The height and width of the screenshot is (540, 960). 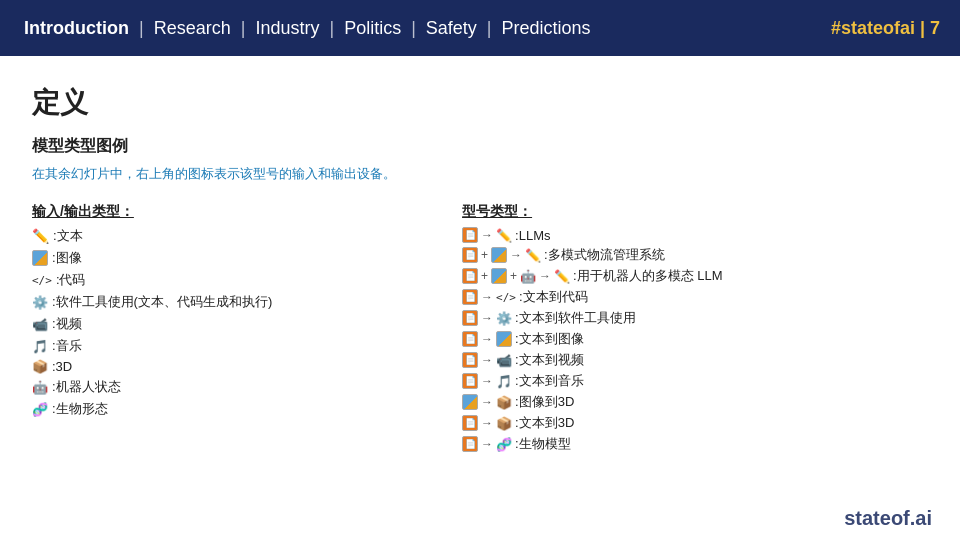 I want to click on header: Introduction | Research | Industry | Pol…, so click(x=480, y=28).